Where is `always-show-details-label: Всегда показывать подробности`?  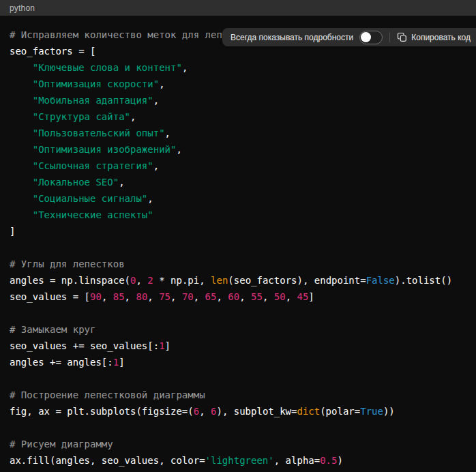
always-show-details-label: Всегда показывать подробности is located at coordinates (292, 38).